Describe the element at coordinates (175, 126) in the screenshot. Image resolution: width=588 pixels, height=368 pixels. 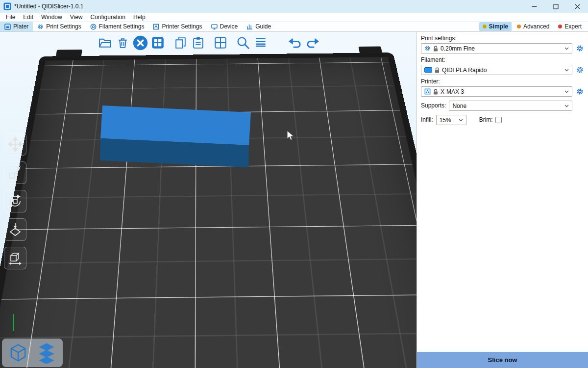
I see `model-top-face` at that location.